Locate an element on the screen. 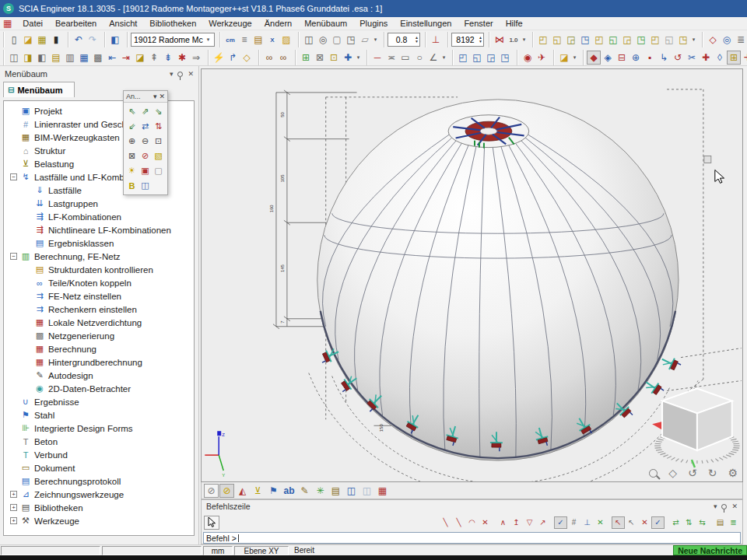  project-select: 19012 Radome Mc▾ is located at coordinates (173, 40).